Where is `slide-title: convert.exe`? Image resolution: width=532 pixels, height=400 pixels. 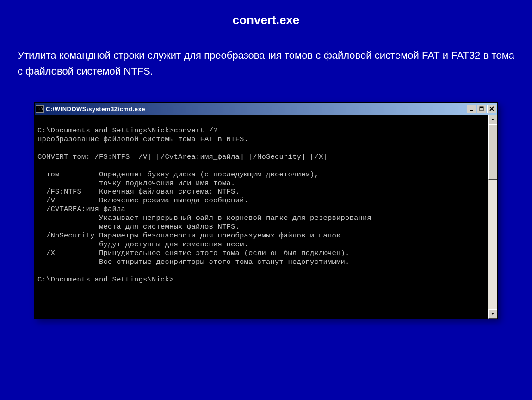
slide-title: convert.exe is located at coordinates (266, 17).